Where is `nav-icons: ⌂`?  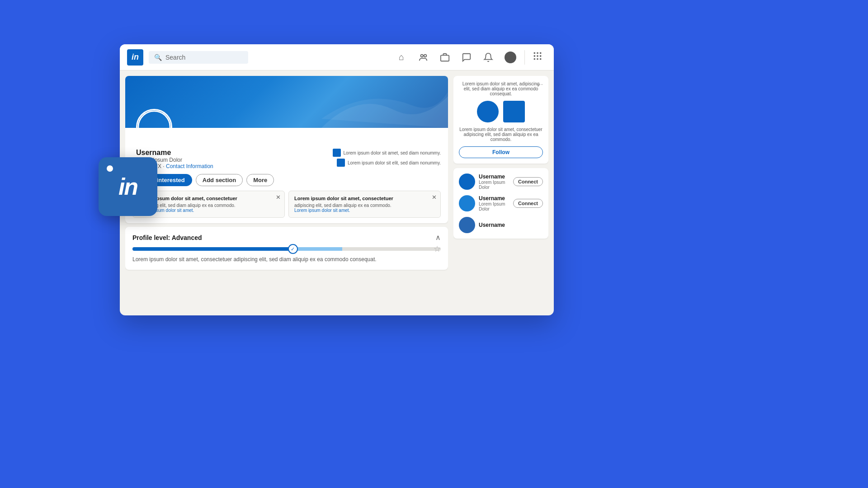
nav-icons: ⌂ is located at coordinates (469, 57).